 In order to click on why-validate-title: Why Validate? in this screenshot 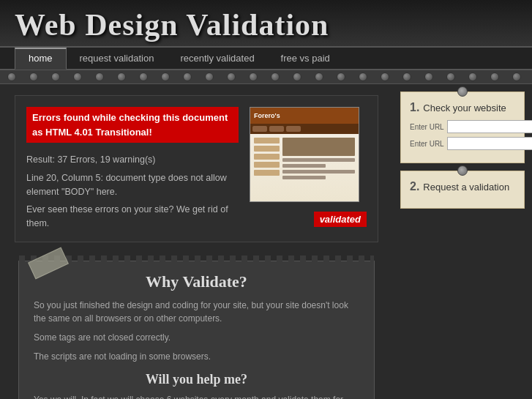, I will do `click(196, 282)`.